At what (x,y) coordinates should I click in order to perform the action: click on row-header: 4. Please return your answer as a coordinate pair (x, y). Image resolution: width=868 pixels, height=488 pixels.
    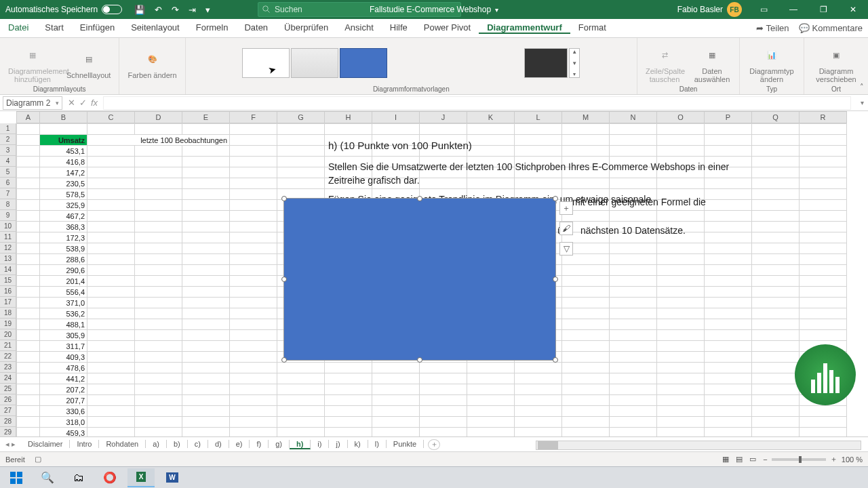
    Looking at the image, I should click on (8, 161).